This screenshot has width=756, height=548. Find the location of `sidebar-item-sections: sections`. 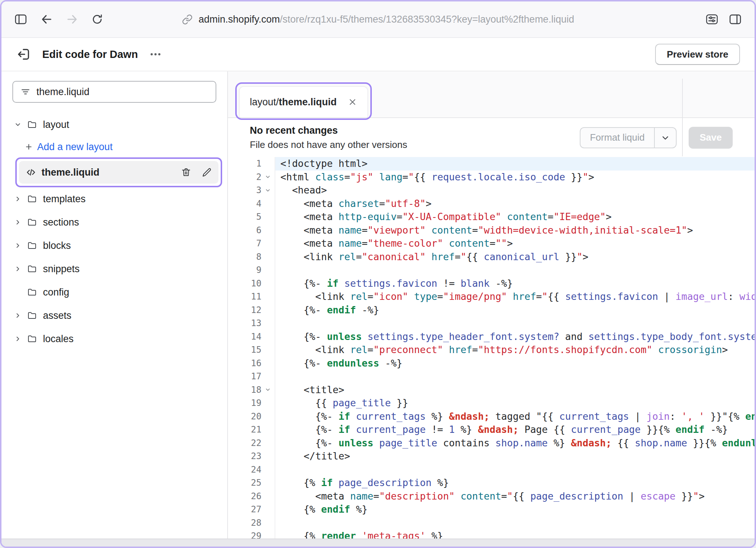

sidebar-item-sections: sections is located at coordinates (114, 222).